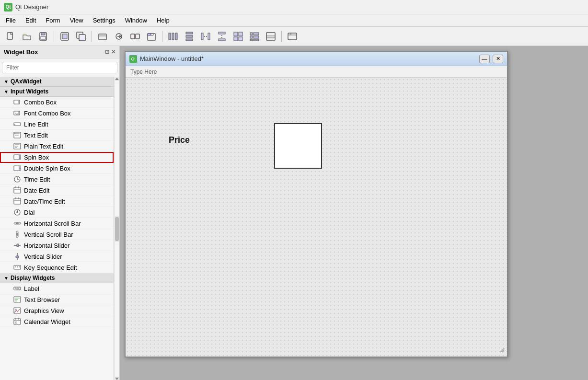  What do you see at coordinates (17, 267) in the screenshot?
I see `key-sequence-edit-icon` at bounding box center [17, 267].